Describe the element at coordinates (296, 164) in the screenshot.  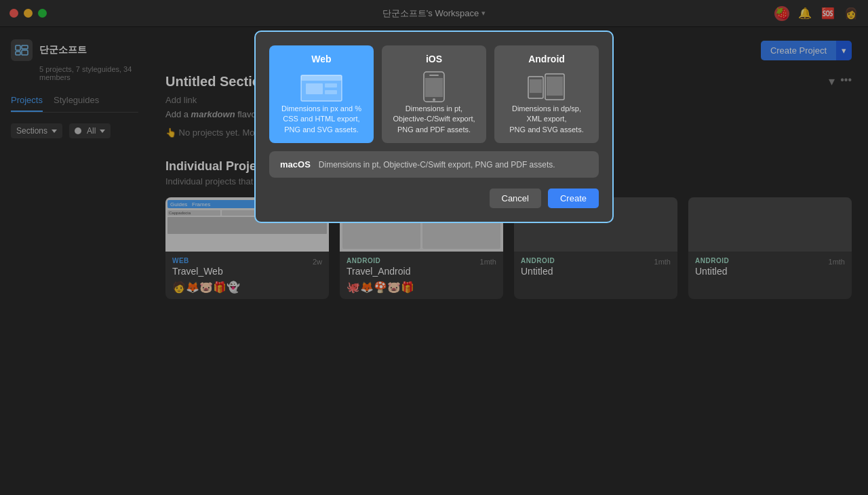
I see `macos-label: macOS` at that location.